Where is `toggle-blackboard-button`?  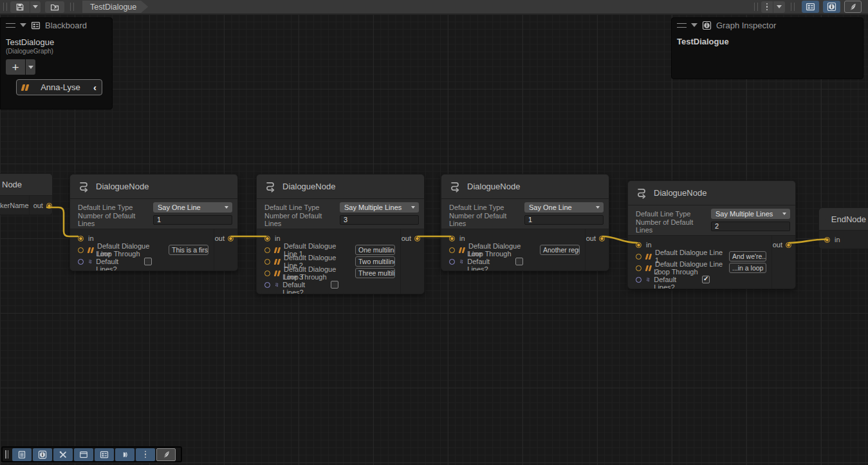
toggle-blackboard-button is located at coordinates (811, 6).